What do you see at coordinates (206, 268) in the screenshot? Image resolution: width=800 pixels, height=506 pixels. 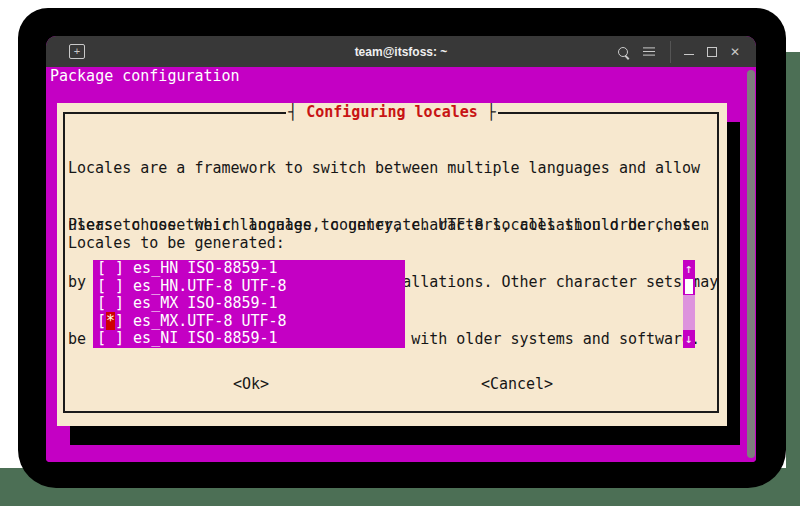 I see `locale-label: es_HN ISO-8859-1` at bounding box center [206, 268].